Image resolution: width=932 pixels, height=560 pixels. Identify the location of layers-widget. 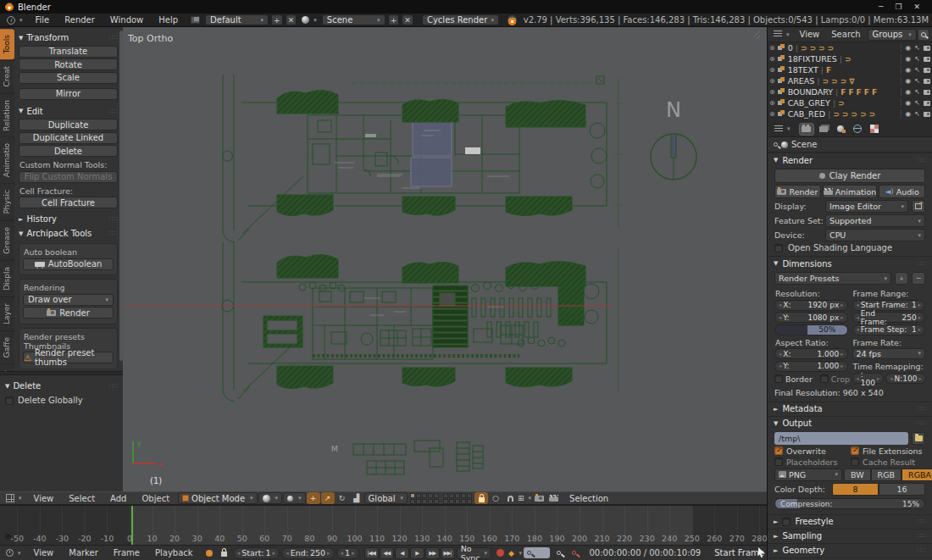
(458, 498).